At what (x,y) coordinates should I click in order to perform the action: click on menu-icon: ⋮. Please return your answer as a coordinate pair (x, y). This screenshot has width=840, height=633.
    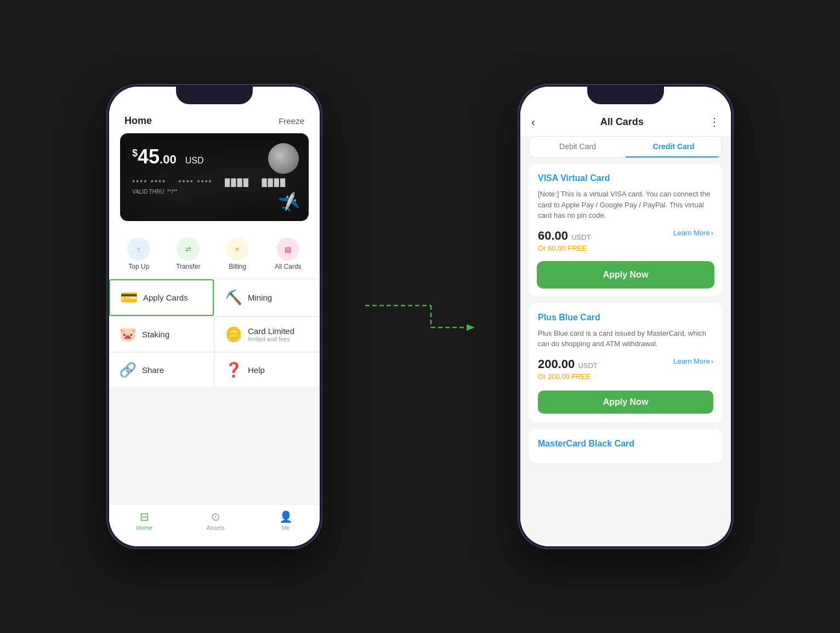
    Looking at the image, I should click on (714, 122).